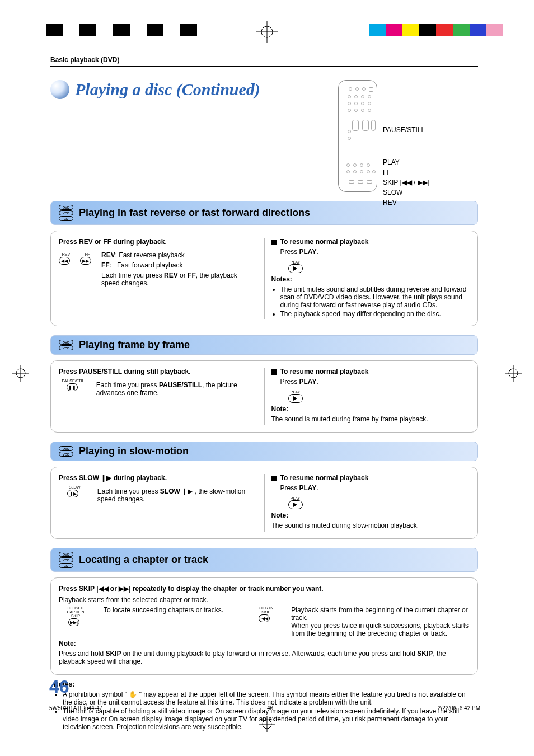 Image resolution: width=534 pixels, height=756 pixels. Describe the element at coordinates (371, 525) in the screenshot. I see `note: The sound is muted during slow-motion pl…` at that location.